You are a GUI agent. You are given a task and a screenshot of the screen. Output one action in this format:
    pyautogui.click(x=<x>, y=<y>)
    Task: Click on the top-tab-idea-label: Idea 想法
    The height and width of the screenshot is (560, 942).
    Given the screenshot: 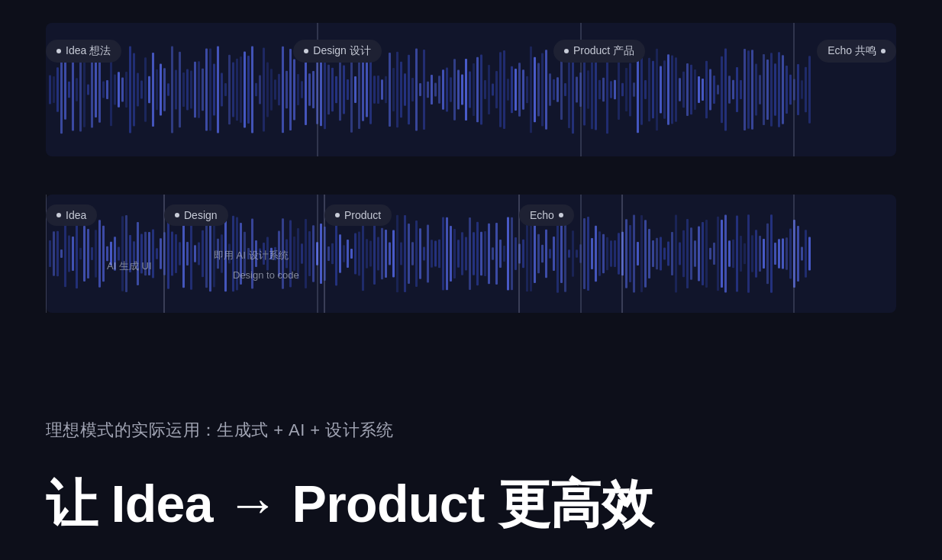 What is the action you would take?
    pyautogui.click(x=89, y=51)
    